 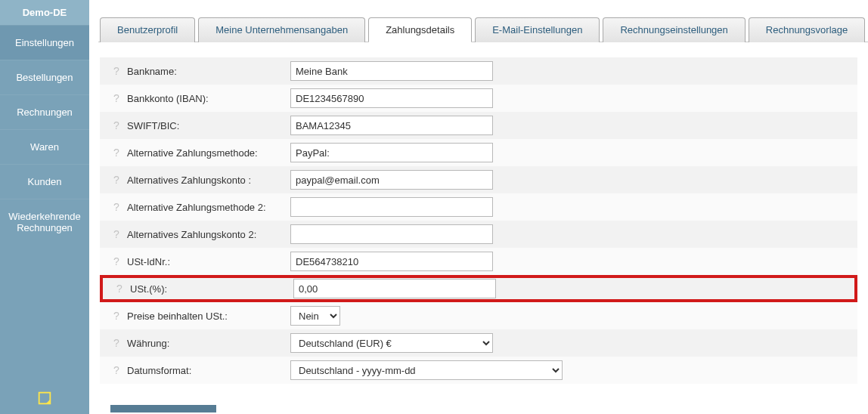 What do you see at coordinates (45, 12) in the screenshot?
I see `brand: Demo-DE` at bounding box center [45, 12].